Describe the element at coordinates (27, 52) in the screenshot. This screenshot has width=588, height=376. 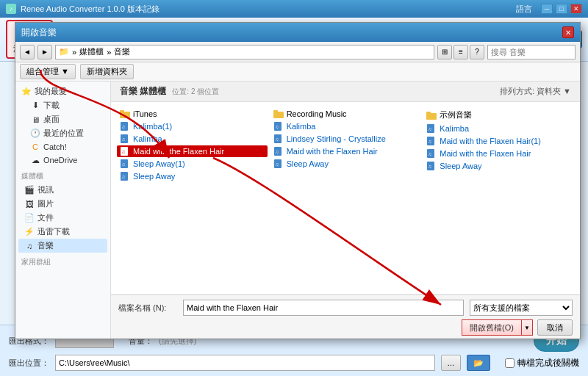
I see `nav-back-button: ◄` at that location.